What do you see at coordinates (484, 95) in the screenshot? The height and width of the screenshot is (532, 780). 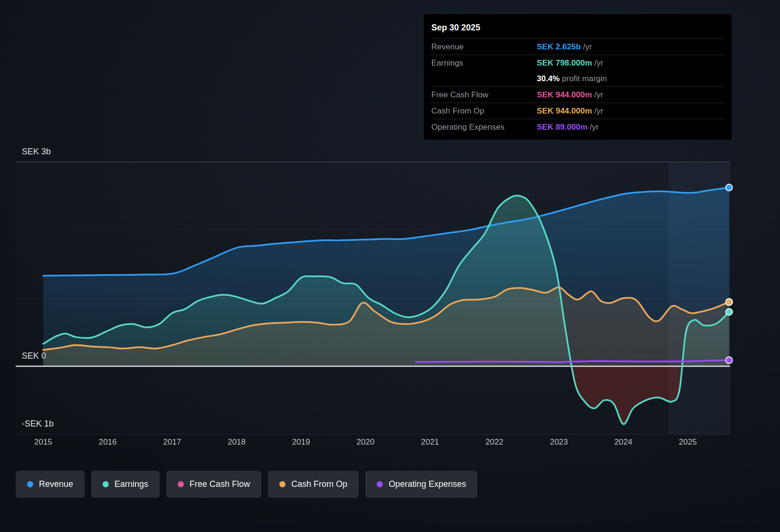 I see `tooltip-row-label: Free Cash Flow` at bounding box center [484, 95].